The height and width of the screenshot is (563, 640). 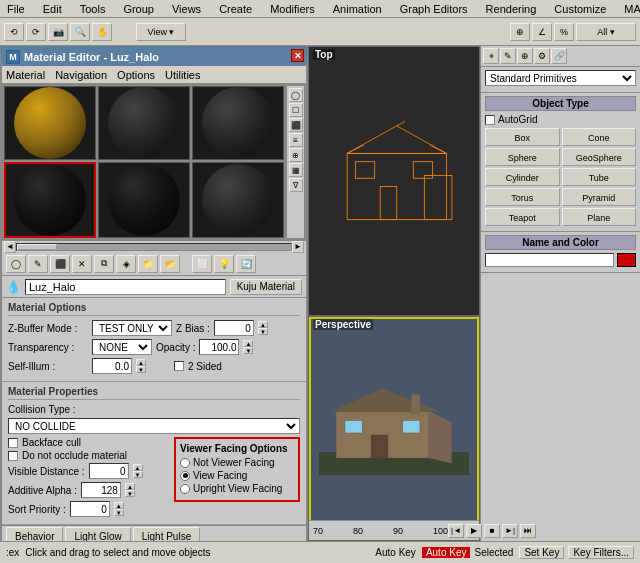 I want to click on rp-icon-5: 🔗, so click(x=559, y=56).